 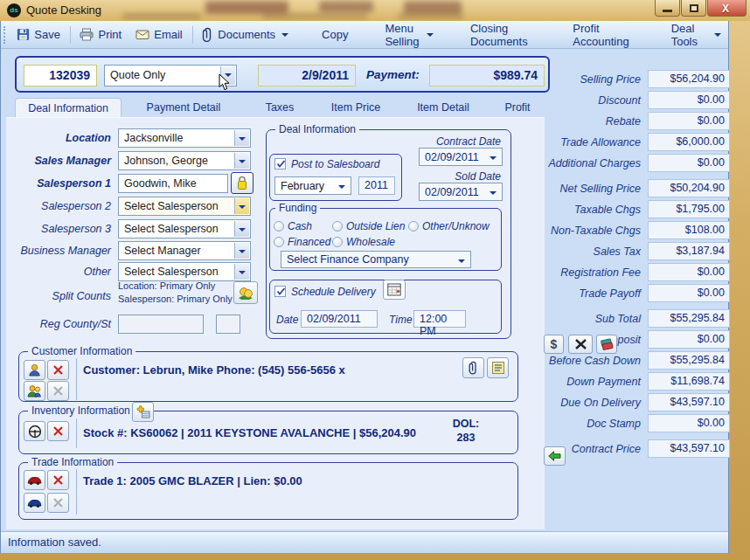 I want to click on profit-accounting-button: Profit Accounting, so click(x=601, y=35).